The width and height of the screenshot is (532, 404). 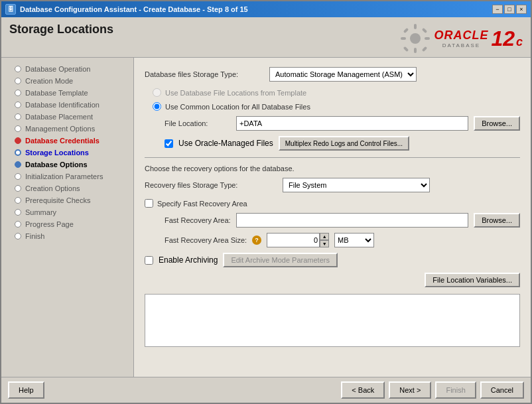 I want to click on edit-archive-button: Edit Archive Mode Parameters, so click(x=280, y=260).